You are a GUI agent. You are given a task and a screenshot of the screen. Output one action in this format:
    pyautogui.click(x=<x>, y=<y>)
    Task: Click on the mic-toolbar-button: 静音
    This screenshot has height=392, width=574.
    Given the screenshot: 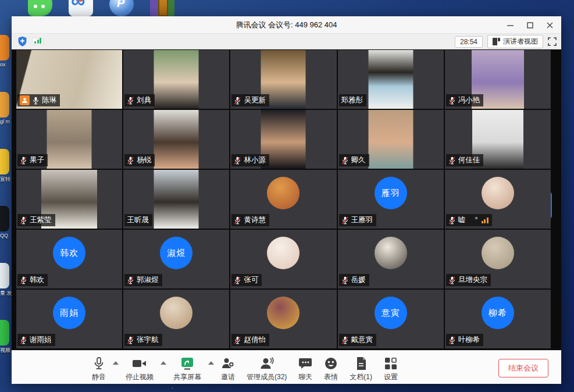 What is the action you would take?
    pyautogui.click(x=99, y=368)
    